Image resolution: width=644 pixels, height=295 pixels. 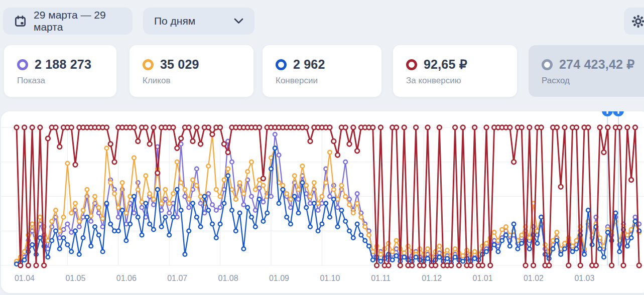 What do you see at coordinates (68, 21) in the screenshot?
I see `date-range-button: 29 марта — 29 марта` at bounding box center [68, 21].